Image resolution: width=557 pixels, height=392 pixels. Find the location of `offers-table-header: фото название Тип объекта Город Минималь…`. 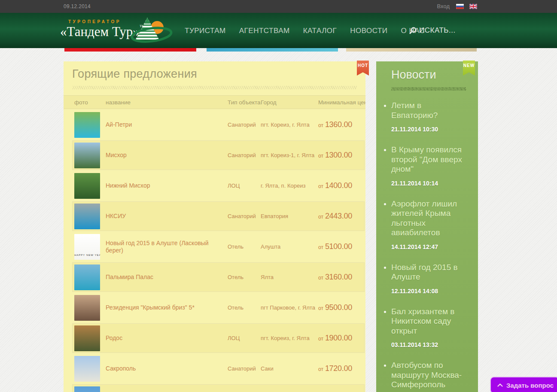

offers-table-header: фото название Тип объекта Город Минималь… is located at coordinates (215, 102).